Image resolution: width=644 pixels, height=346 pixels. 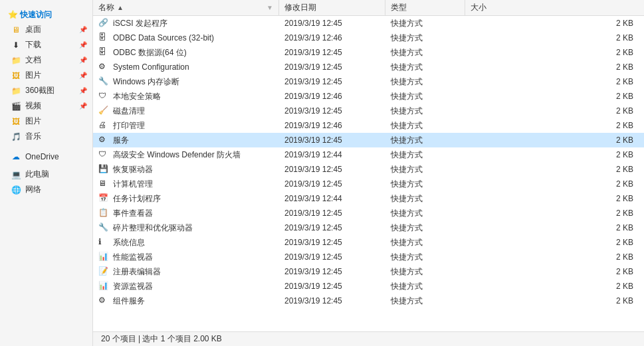 What do you see at coordinates (368, 155) in the screenshot?
I see `table-row: 🛡 高级安全 Windows Defender 防火墙 2019/3/19 12…` at bounding box center [368, 155].